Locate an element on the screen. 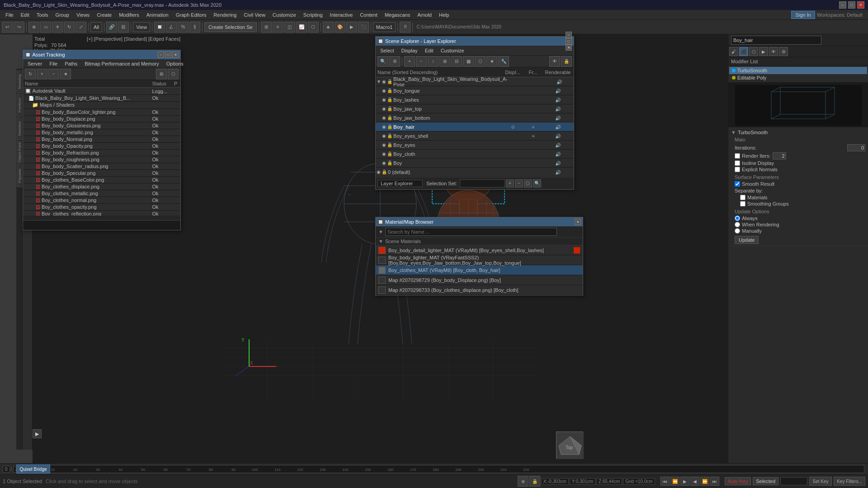 The width and height of the screenshot is (868, 488). scene-del-layer: − is located at coordinates (421, 61).